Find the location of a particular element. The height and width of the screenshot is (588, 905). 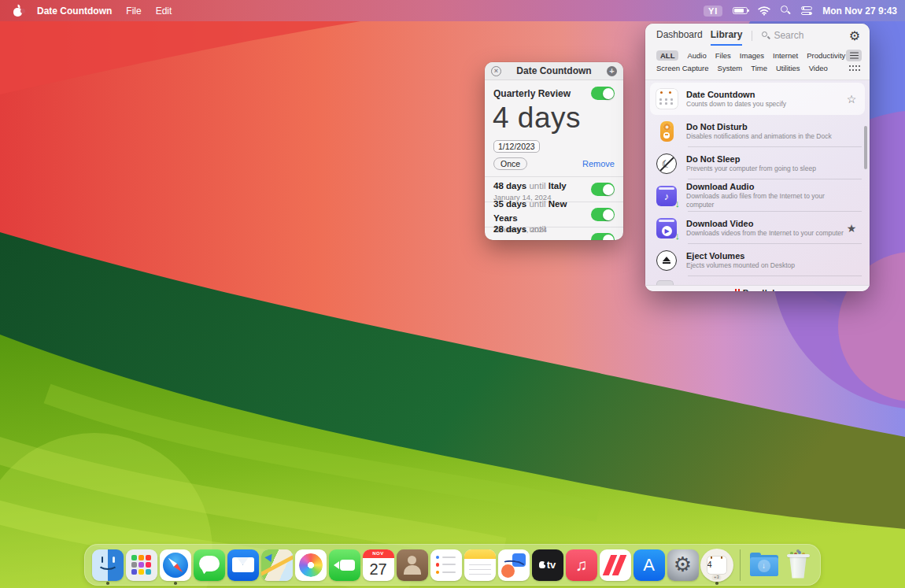

contacts-dock-icon is located at coordinates (412, 565).